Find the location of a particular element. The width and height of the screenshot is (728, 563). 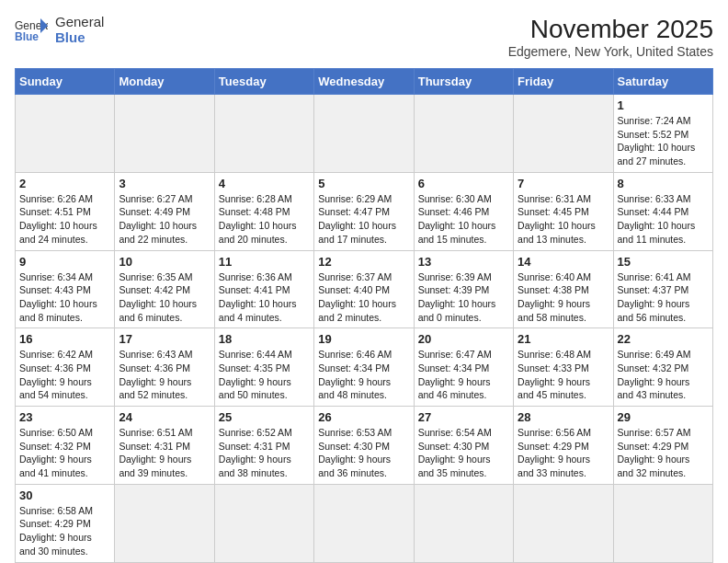

table-row: 18Sunrise: 6:44 AM Sunset: 4:35 PM Dayli… is located at coordinates (264, 368).